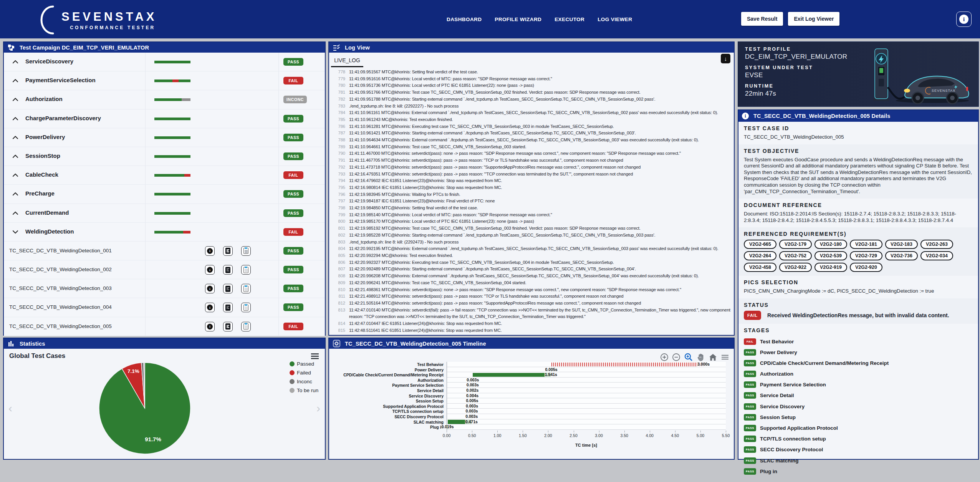 The image size is (980, 482). Describe the element at coordinates (689, 357) in the screenshot. I see `box-zoom-icon` at that location.